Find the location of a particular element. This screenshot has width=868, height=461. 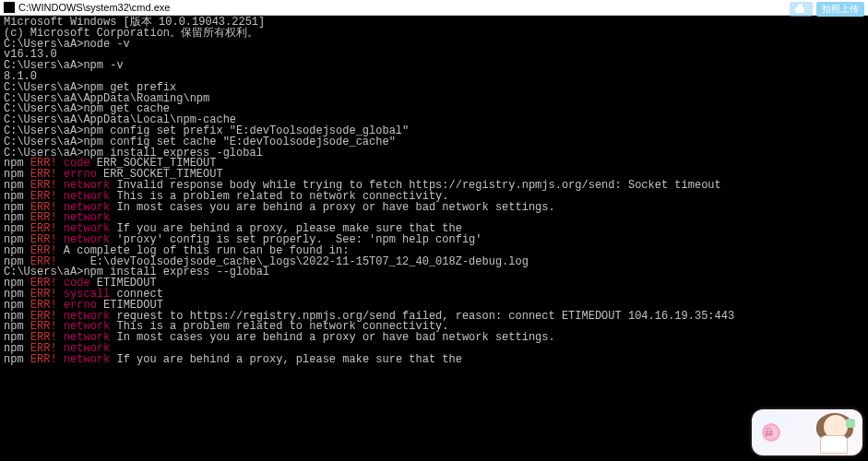

cmd-icon is located at coordinates (9, 7).